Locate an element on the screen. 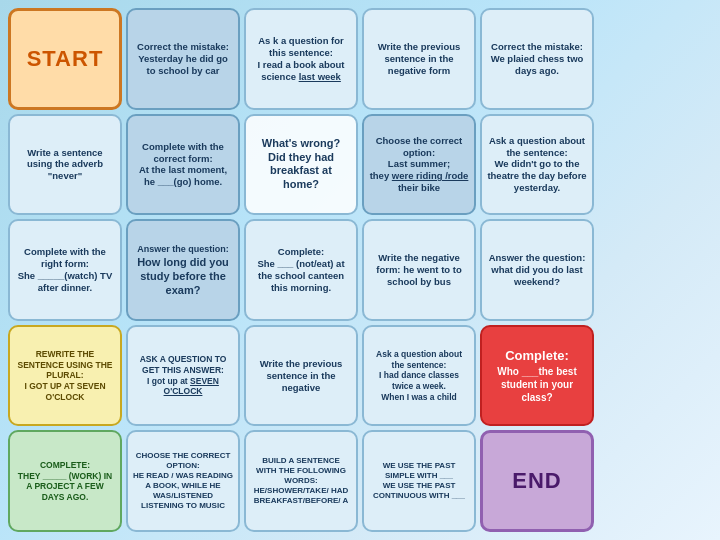 Image resolution: width=720 pixels, height=540 pixels. cell-r1c3: As k a question for this sentence:I read… is located at coordinates (301, 59).